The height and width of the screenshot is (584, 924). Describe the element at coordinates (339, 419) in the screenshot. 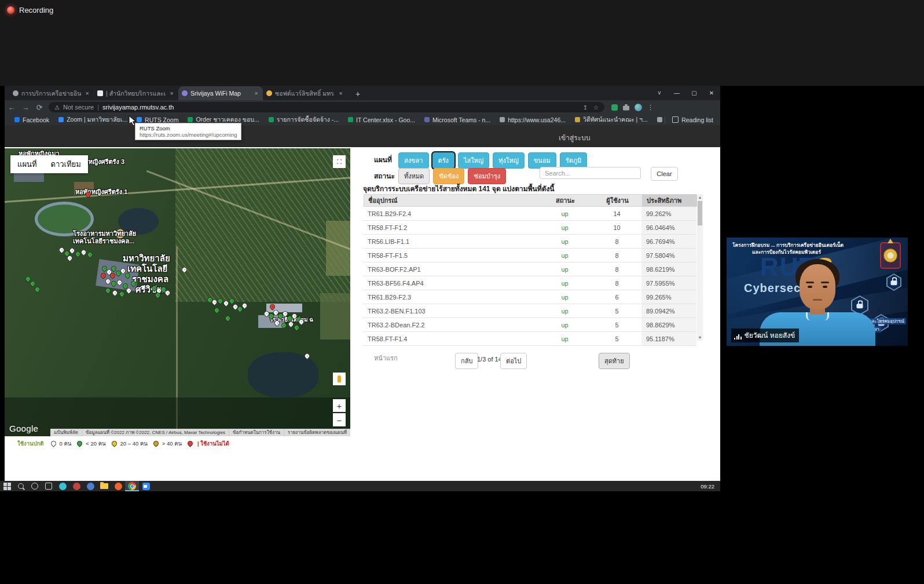

I see `zoom-out-button: −` at that location.